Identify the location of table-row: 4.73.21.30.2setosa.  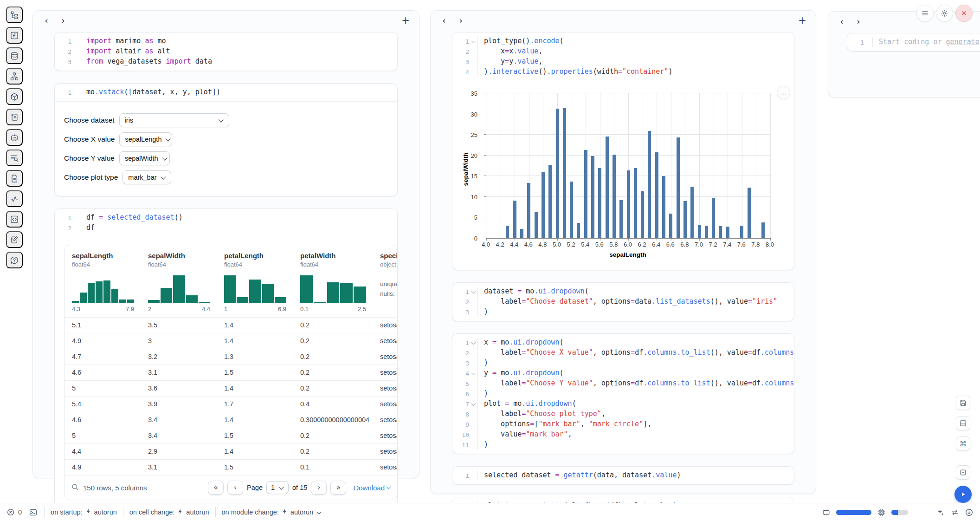
(231, 357).